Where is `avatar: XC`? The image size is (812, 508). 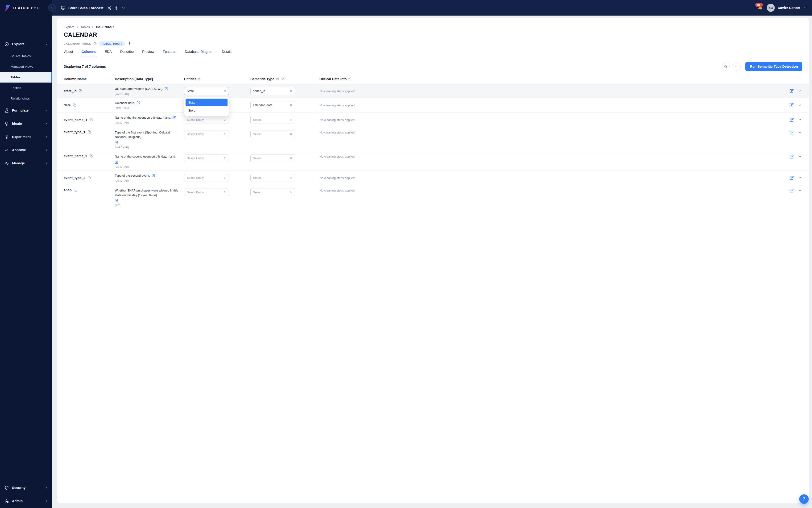
avatar: XC is located at coordinates (771, 8).